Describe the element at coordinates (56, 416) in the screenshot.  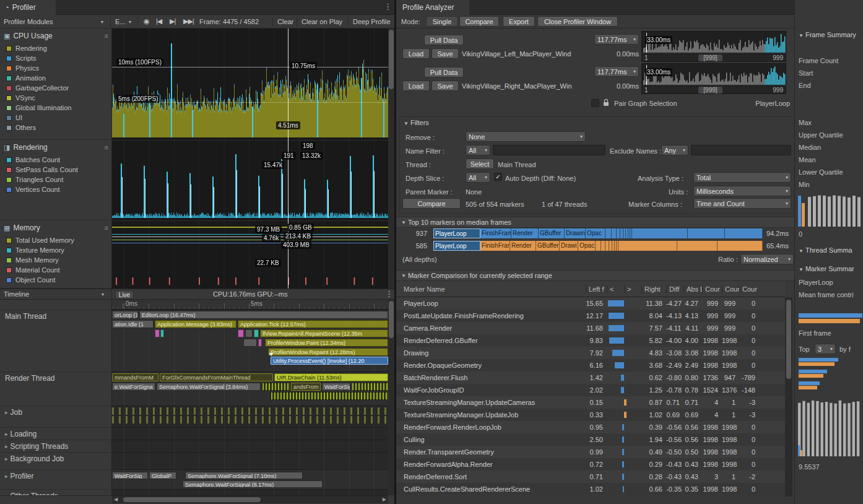
I see `thread-job: ▸Job` at that location.